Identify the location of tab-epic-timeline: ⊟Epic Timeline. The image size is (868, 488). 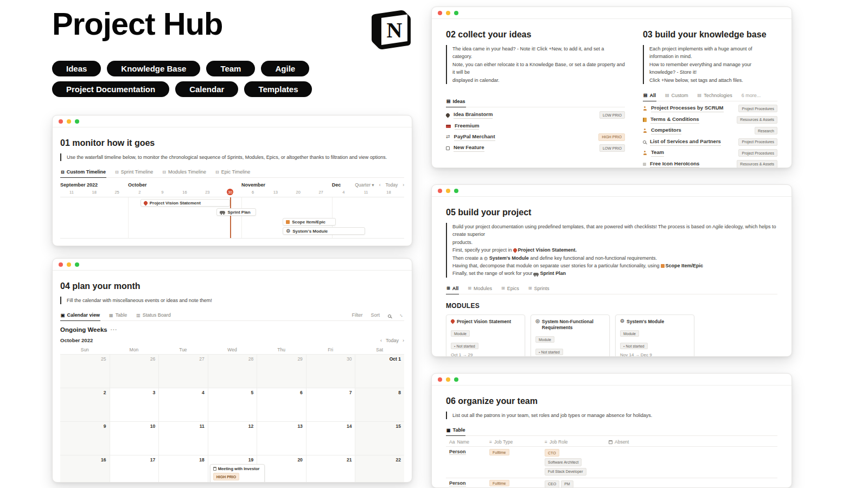
(233, 172).